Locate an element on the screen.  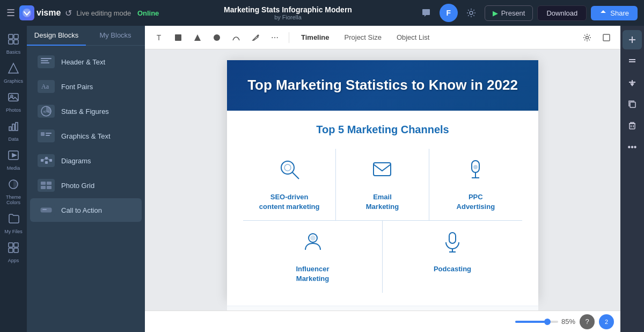
live-editing-status: Live editing mode Online is located at coordinates (118, 13).